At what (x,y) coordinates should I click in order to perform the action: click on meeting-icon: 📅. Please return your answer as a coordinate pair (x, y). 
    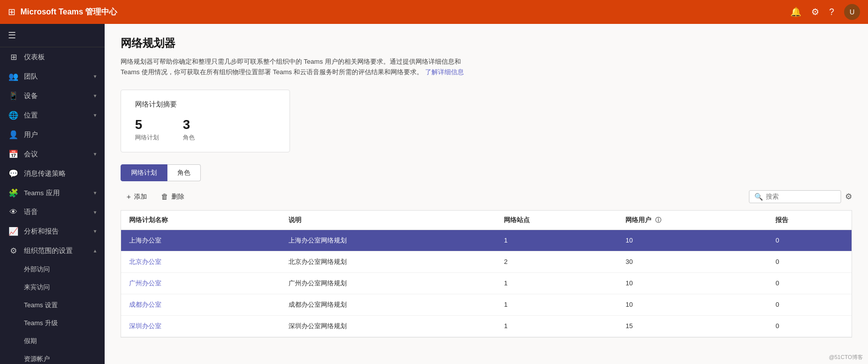
    Looking at the image, I should click on (13, 154).